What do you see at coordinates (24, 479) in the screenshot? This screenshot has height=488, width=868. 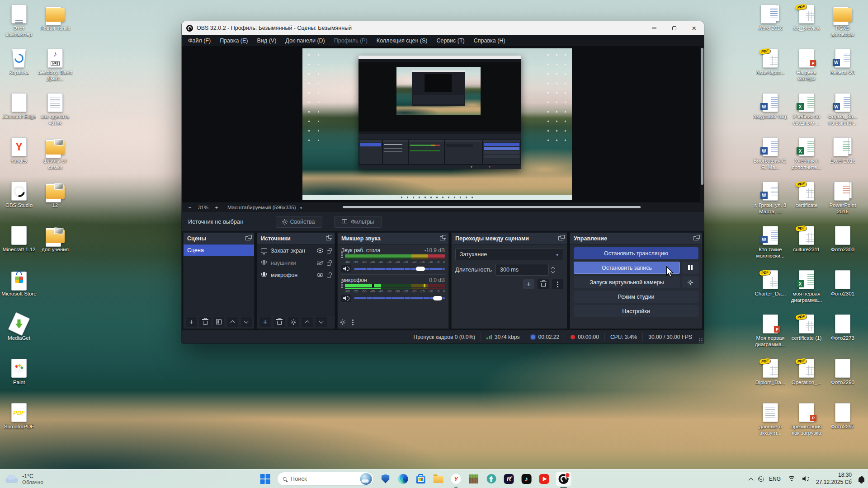 I see `weather-widget: -1°C Облачно` at bounding box center [24, 479].